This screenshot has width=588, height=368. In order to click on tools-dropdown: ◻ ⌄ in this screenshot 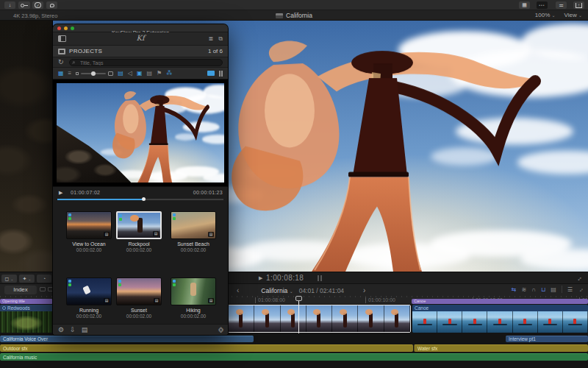, I will do `click(9, 278)`.